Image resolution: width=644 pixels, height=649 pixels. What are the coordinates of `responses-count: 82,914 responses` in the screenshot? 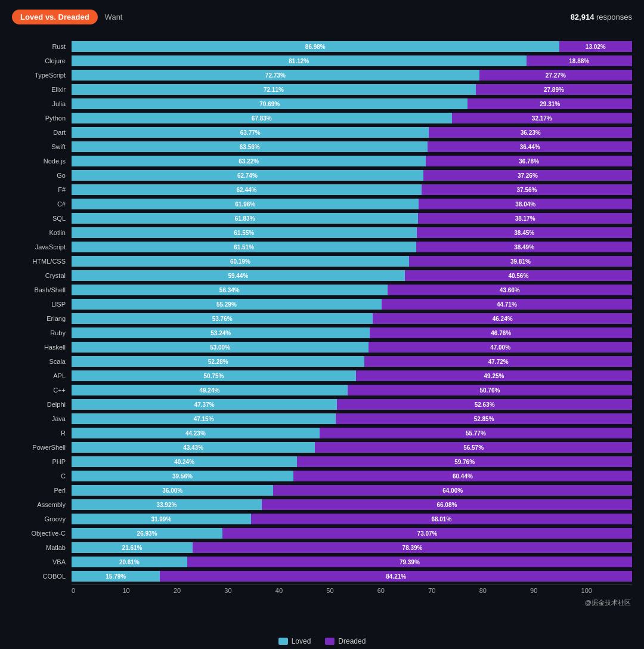 It's located at (601, 17).